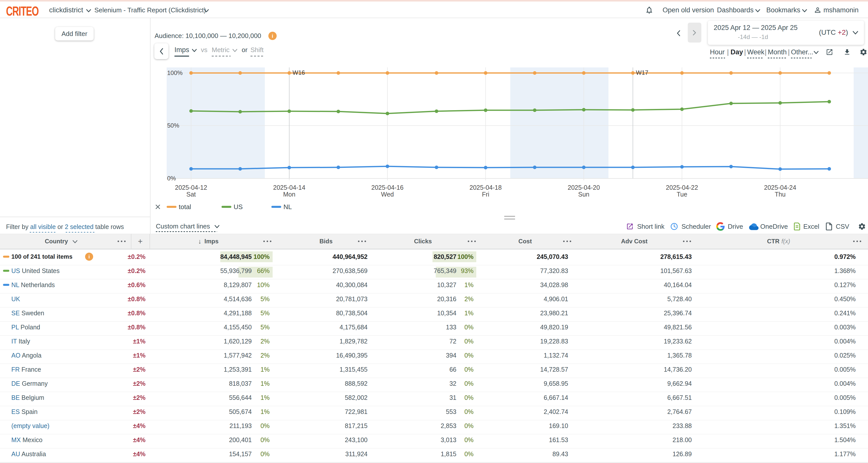  What do you see at coordinates (388, 194) in the screenshot?
I see `svg-text: Wed` at bounding box center [388, 194].